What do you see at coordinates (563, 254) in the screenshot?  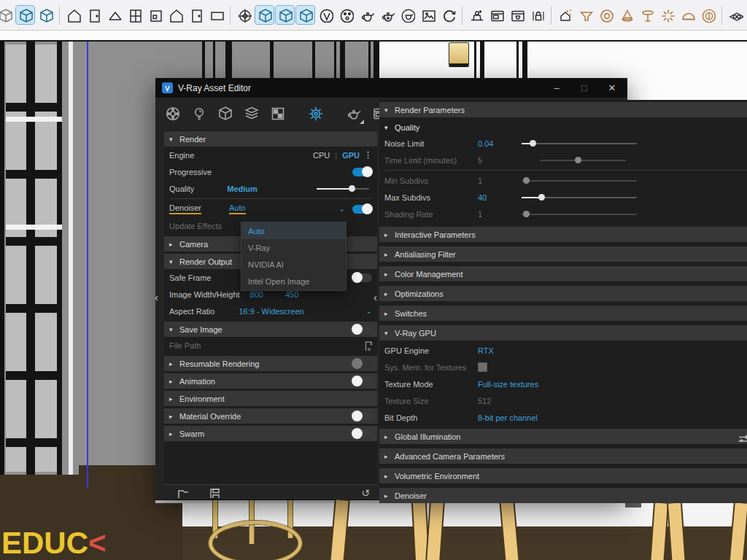 I see `section-antialiasing: ▸Antialiasing Filter` at bounding box center [563, 254].